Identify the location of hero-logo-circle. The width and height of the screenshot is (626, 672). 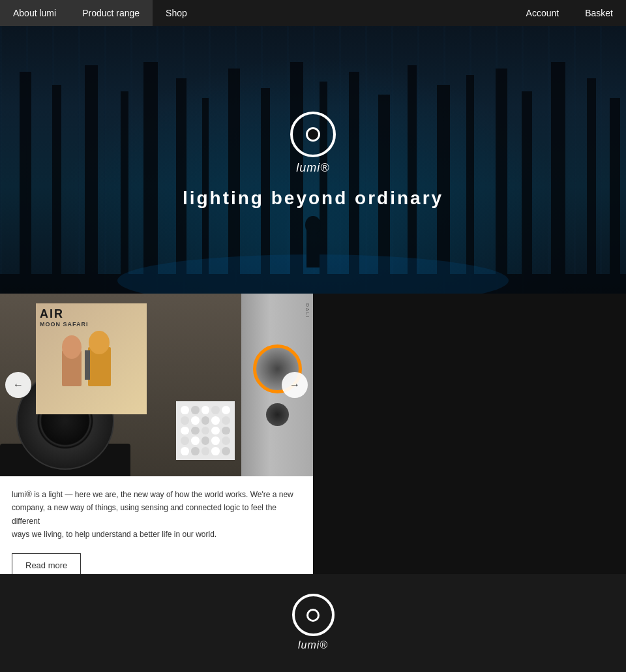
(313, 134).